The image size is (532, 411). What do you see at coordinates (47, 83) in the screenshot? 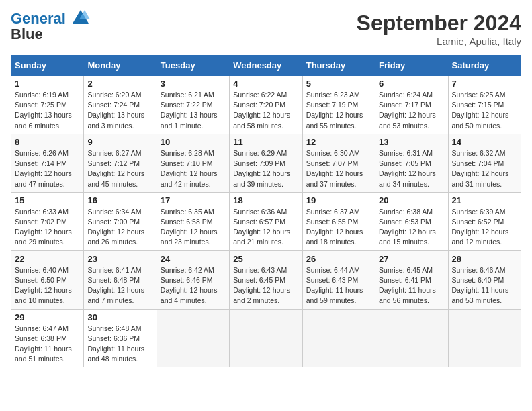
I see `day-number: 1` at bounding box center [47, 83].